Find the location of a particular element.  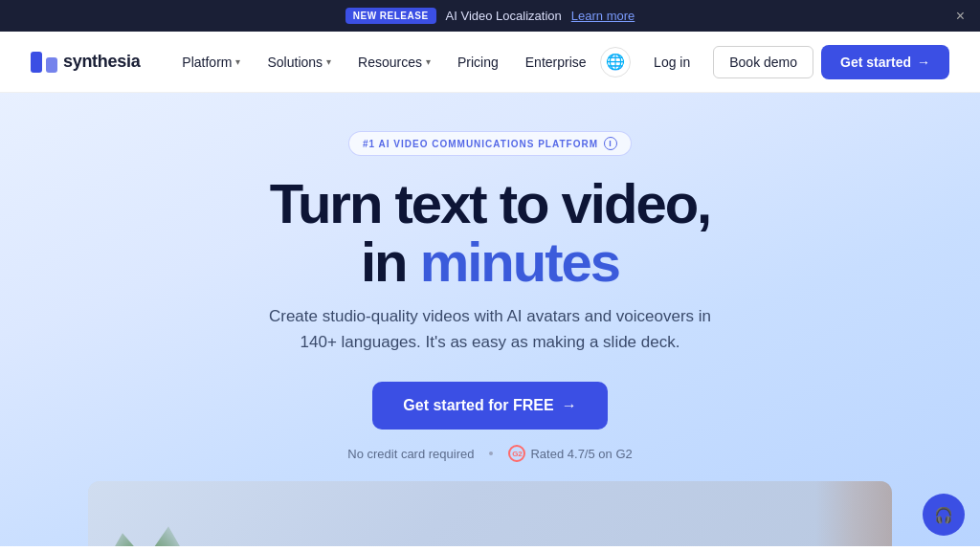

headphones-icon: 🎧 is located at coordinates (944, 515).